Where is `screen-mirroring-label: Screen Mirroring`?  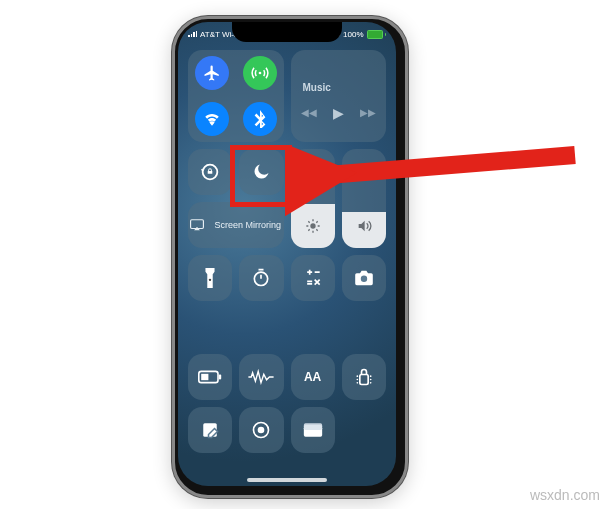 screen-mirroring-label: Screen Mirroring is located at coordinates (248, 225).